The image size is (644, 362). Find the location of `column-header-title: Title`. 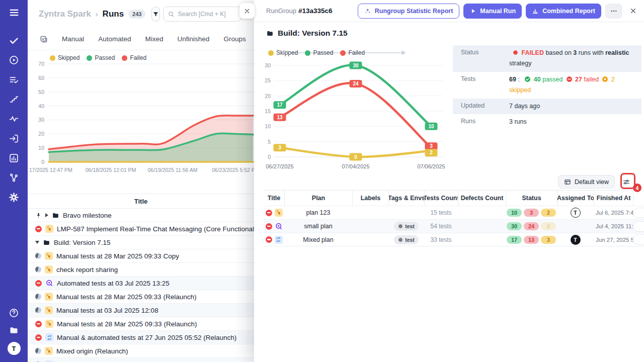

column-header-title: Title is located at coordinates (274, 198).